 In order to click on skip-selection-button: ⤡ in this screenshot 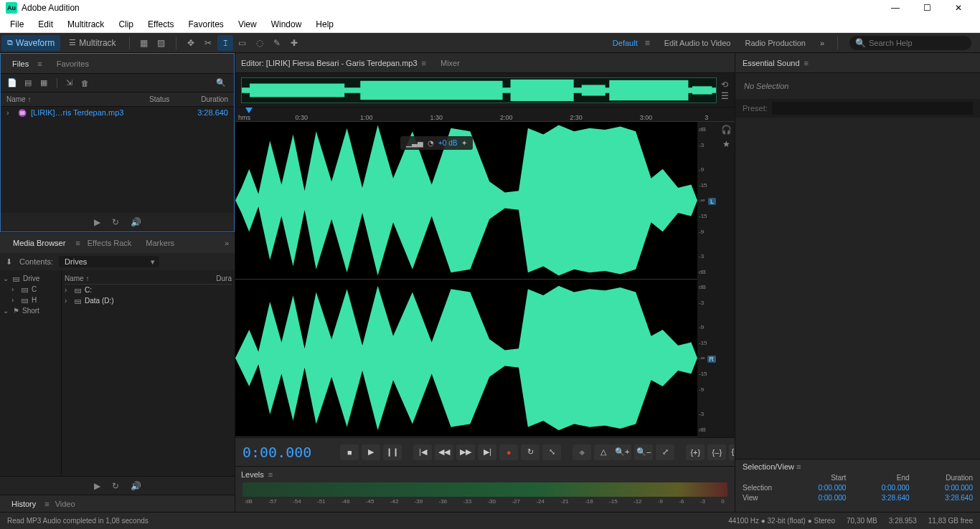, I will do `click(552, 452)`.